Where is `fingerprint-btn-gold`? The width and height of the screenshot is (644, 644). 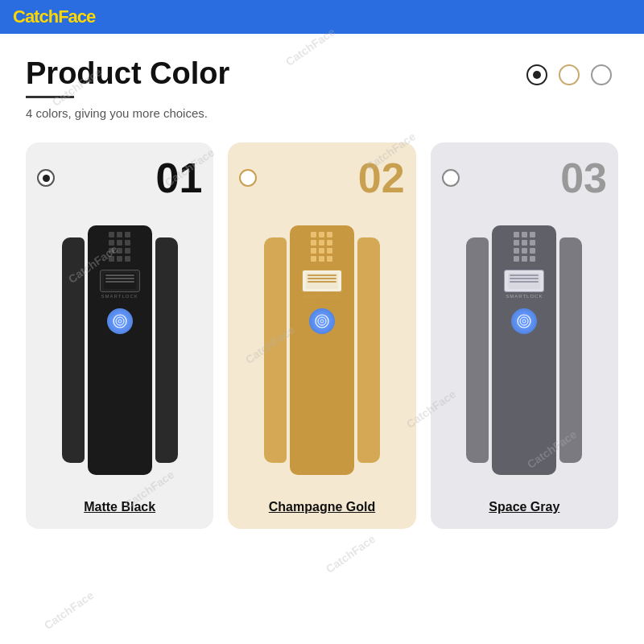 fingerprint-btn-gold is located at coordinates (322, 321).